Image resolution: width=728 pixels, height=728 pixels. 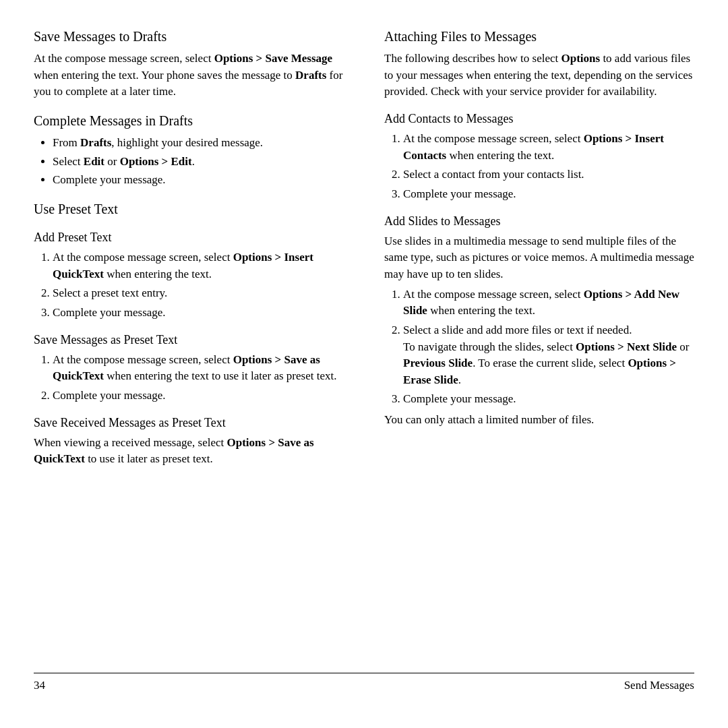 What do you see at coordinates (659, 686) in the screenshot?
I see `footer-section-name: Send Messages` at bounding box center [659, 686].